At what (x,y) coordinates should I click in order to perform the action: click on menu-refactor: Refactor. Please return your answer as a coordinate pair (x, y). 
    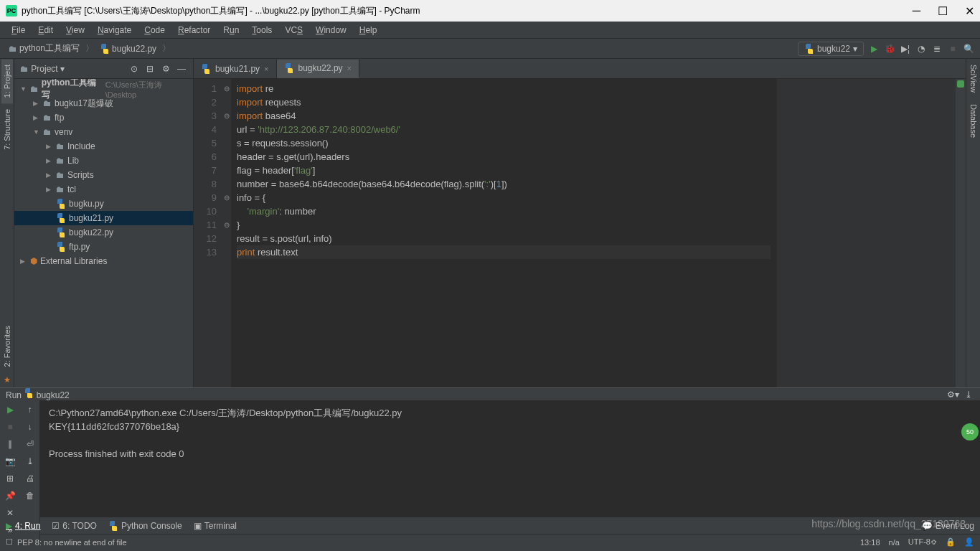
    Looking at the image, I should click on (194, 30).